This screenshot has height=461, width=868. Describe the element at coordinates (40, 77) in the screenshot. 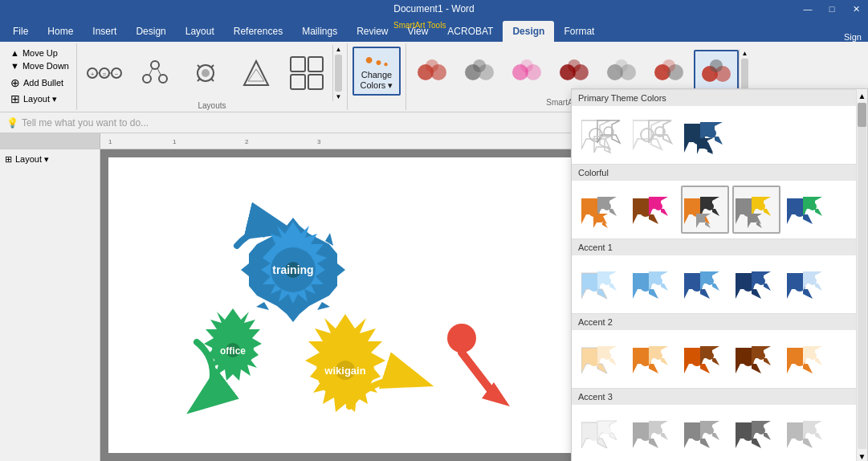

I see `move-section: ▲ Move Up ▼ Move Down ⊕ Add Bullet ⊞ Lay…` at that location.